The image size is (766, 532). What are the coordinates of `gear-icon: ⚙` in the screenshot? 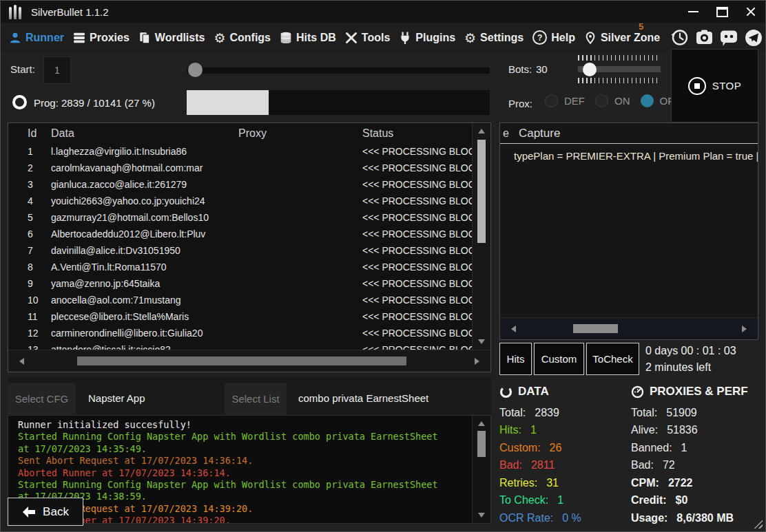 It's located at (470, 38).